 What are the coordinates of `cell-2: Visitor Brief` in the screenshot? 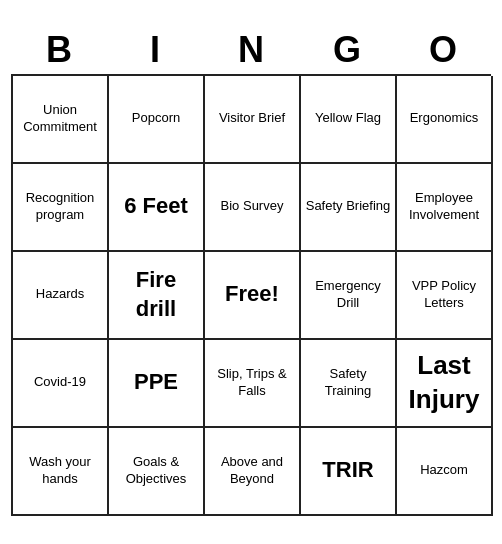 It's located at (253, 120).